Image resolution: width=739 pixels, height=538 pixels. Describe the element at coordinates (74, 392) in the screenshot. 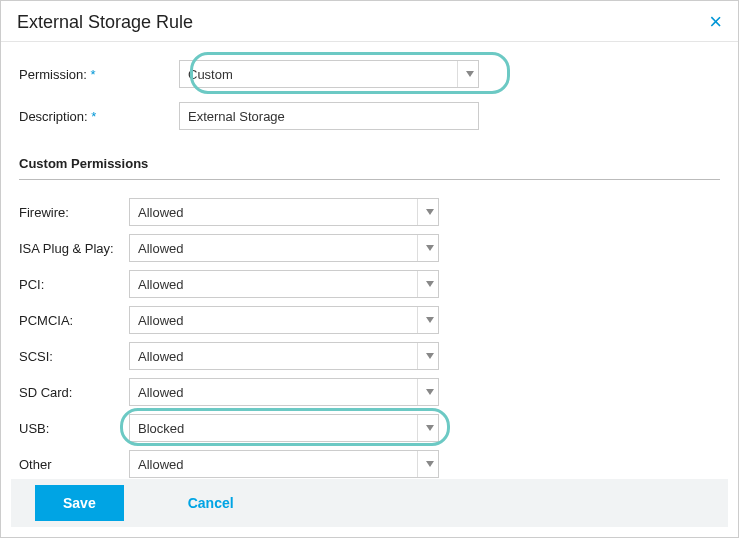

I see `custom-permission-label: SD Card:` at that location.